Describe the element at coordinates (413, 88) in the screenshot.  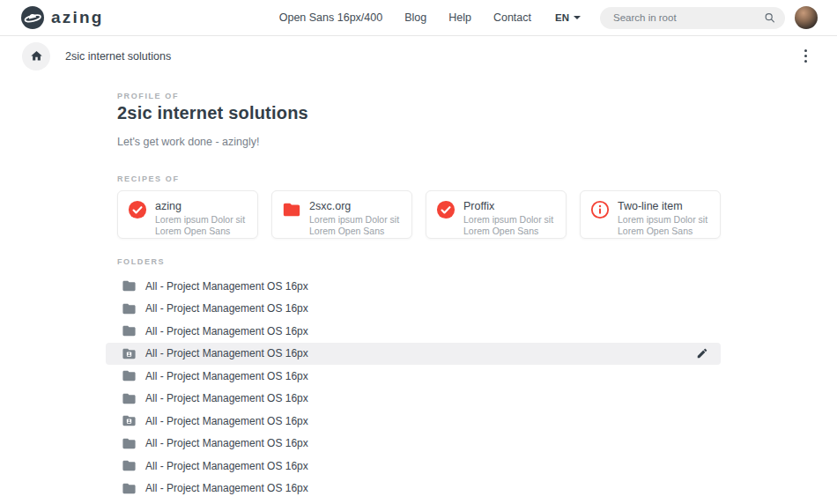
I see `profile-eyebrow: PROFILE OF` at that location.